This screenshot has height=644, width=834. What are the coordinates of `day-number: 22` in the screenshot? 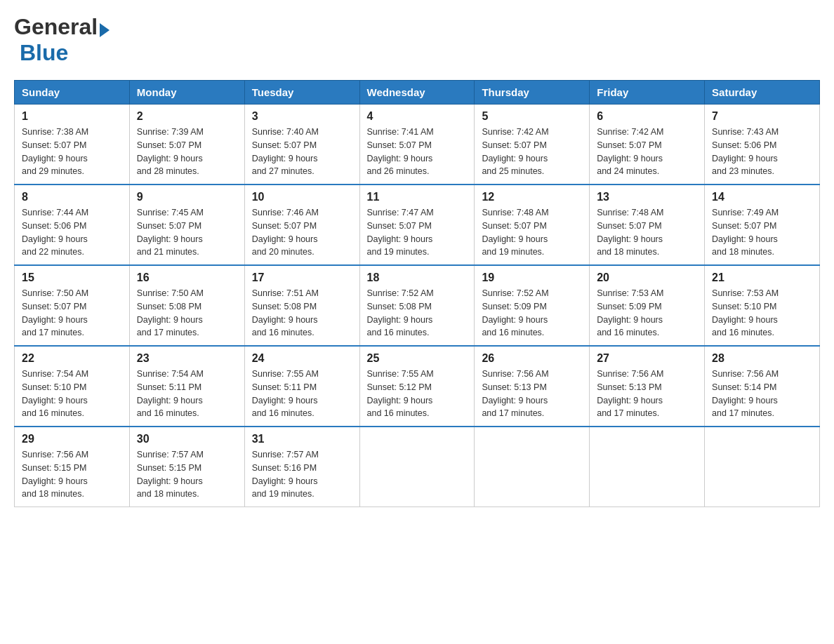 It's located at (72, 358).